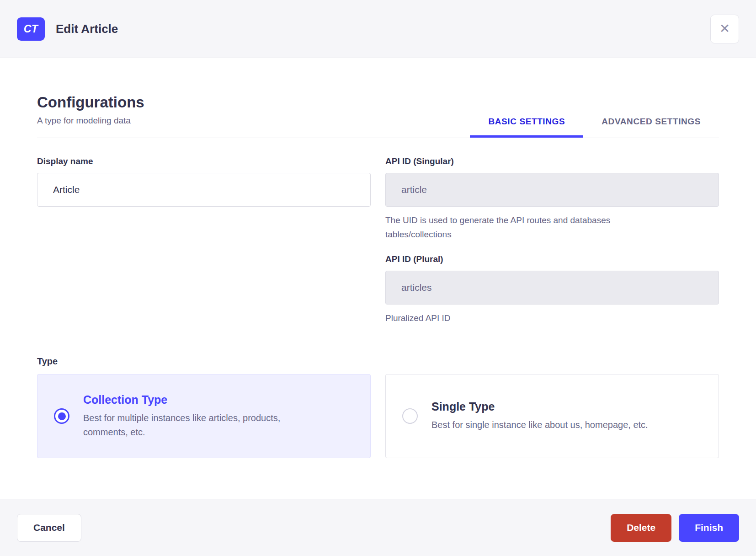  Describe the element at coordinates (91, 116) in the screenshot. I see `section-titles: Configurations A type for modeling data` at that location.